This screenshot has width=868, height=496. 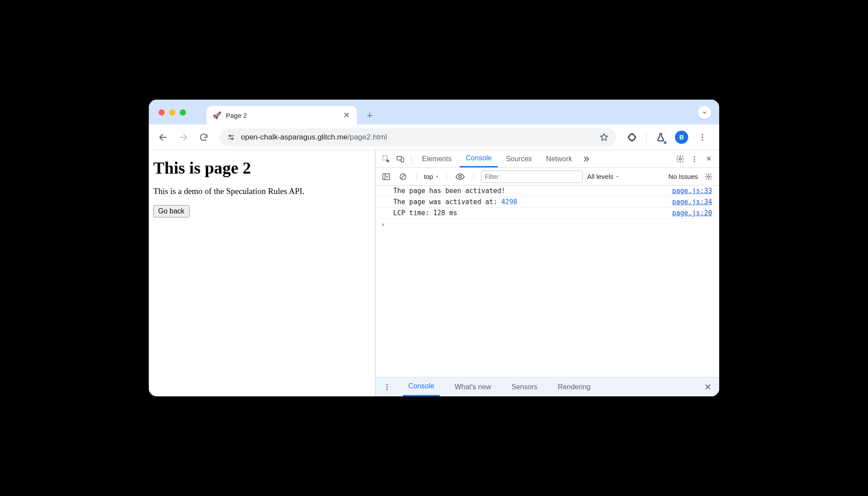 What do you see at coordinates (547, 191) in the screenshot?
I see `console-log-row: The page has been activated! page.js:33` at bounding box center [547, 191].